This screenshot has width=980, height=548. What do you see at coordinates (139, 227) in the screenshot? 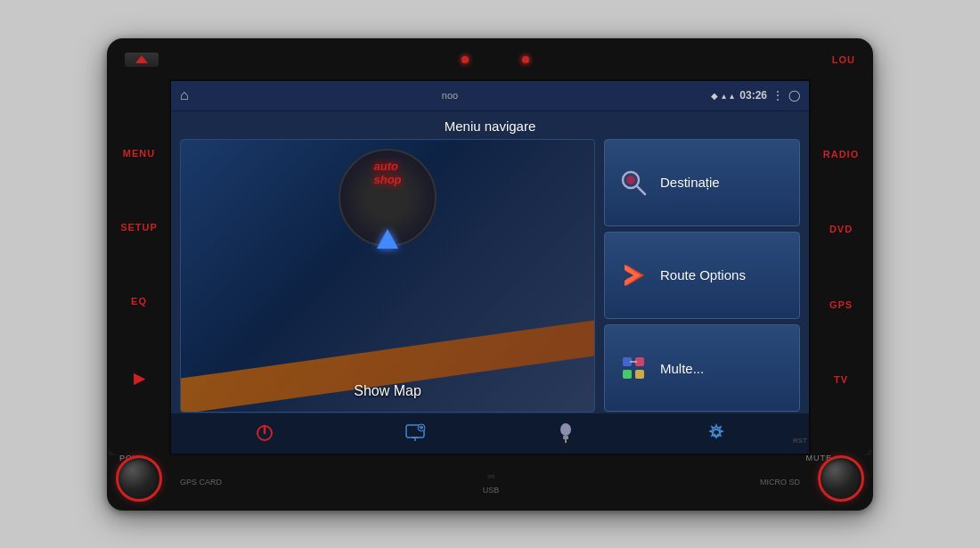
I see `setup-button: SETUP` at bounding box center [139, 227].